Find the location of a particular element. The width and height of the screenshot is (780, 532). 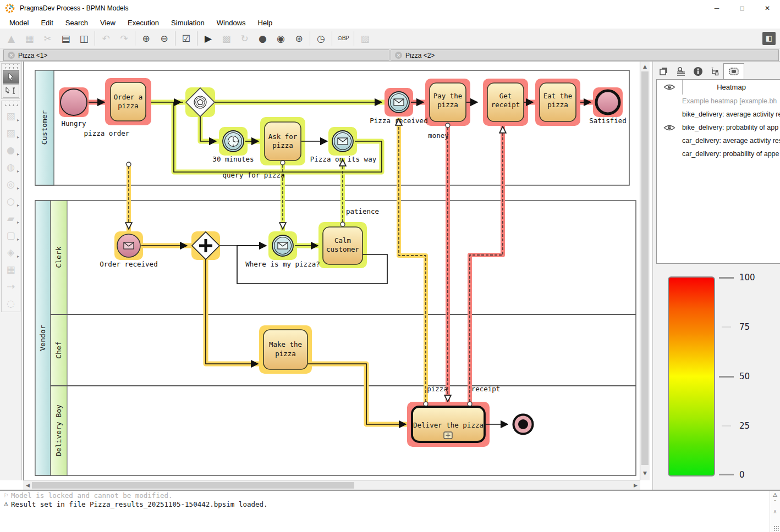

tab-heatmap-icon is located at coordinates (734, 71).